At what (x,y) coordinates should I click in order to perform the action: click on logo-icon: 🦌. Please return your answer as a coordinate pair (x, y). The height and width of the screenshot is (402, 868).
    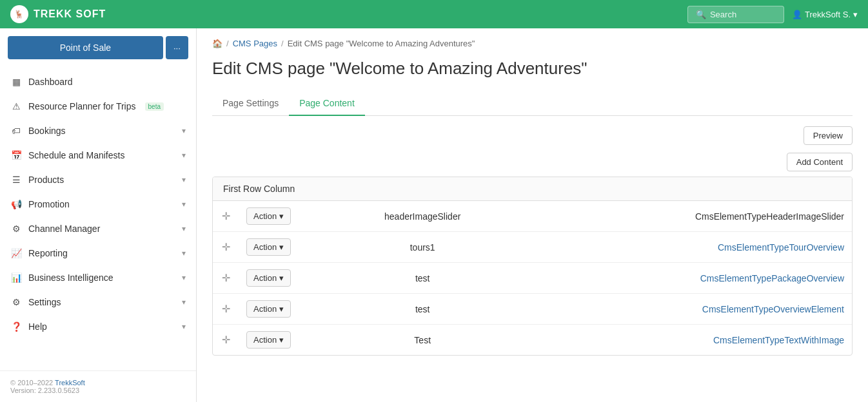
    Looking at the image, I should click on (19, 14).